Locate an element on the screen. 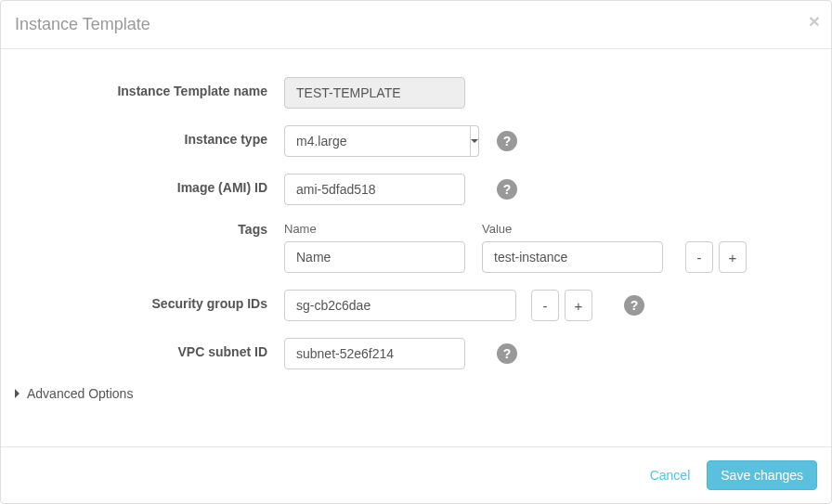 Image resolution: width=832 pixels, height=504 pixels. tag-header-name: Name is located at coordinates (375, 228).